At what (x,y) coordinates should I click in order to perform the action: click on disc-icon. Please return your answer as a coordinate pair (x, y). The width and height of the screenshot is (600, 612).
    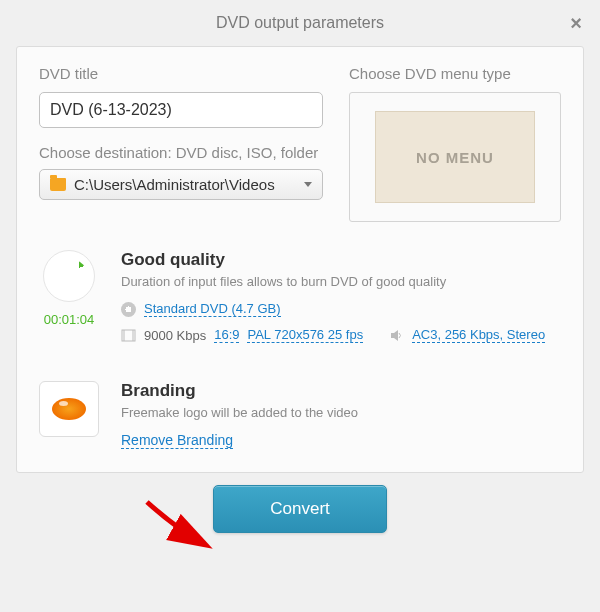
    Looking at the image, I should click on (128, 310).